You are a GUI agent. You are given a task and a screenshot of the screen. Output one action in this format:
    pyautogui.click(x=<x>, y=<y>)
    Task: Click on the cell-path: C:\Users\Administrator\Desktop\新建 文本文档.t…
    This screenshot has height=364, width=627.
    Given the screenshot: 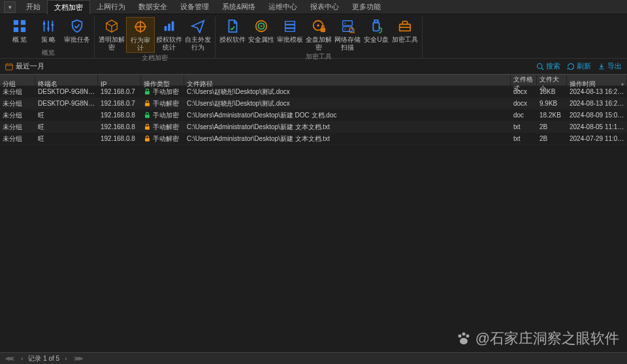 What is the action you would take?
    pyautogui.click(x=347, y=139)
    